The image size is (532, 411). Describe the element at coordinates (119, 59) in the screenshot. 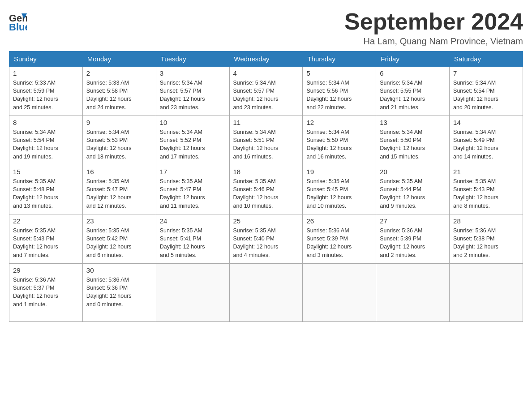

I see `col-monday: Monday` at that location.